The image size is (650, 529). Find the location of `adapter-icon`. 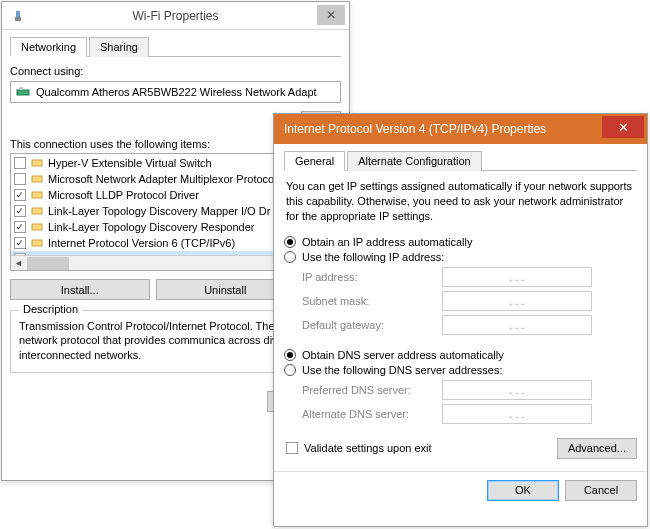

adapter-icon is located at coordinates (23, 92).